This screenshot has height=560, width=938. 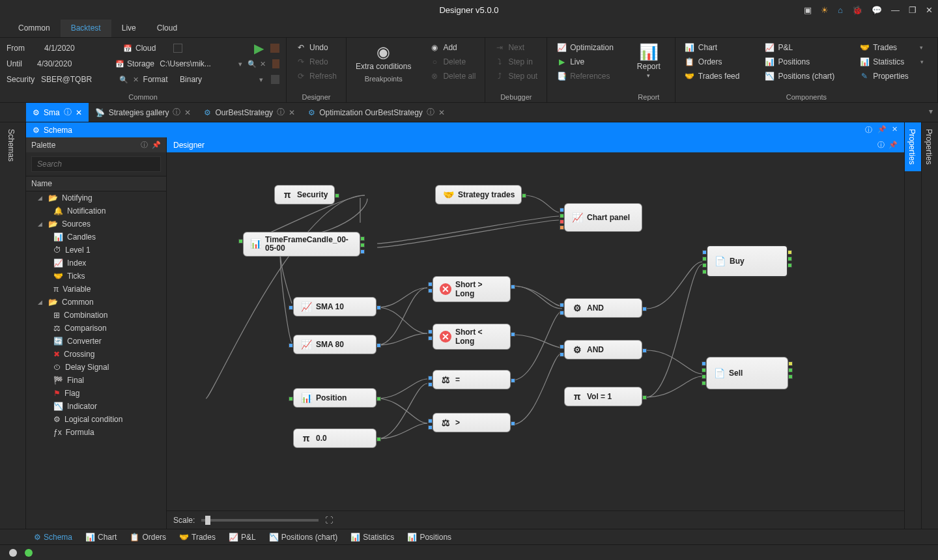 What do you see at coordinates (516, 76) in the screenshot?
I see `step-out-button: ⤴Step out` at bounding box center [516, 76].